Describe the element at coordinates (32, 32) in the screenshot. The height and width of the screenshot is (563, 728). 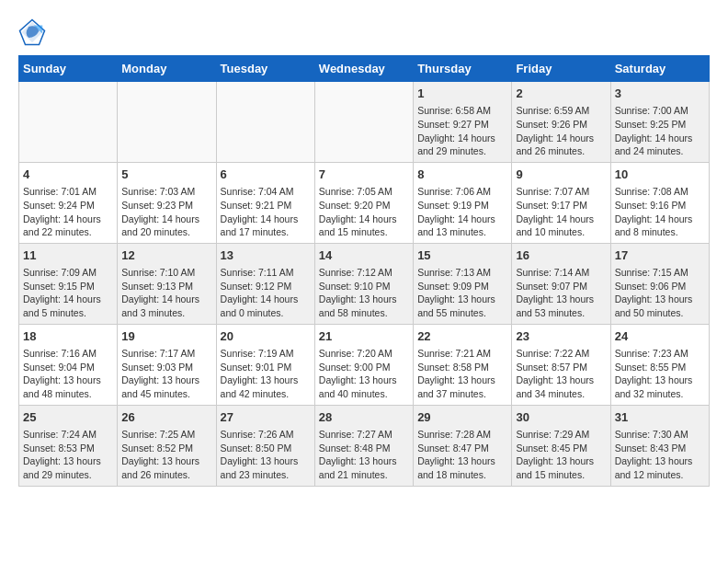
I see `logo-icon` at that location.